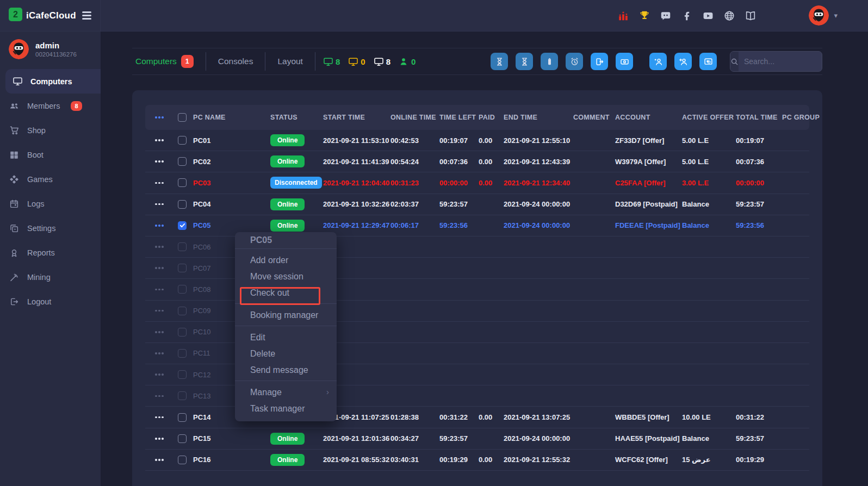  I want to click on windows-icon, so click(14, 155).